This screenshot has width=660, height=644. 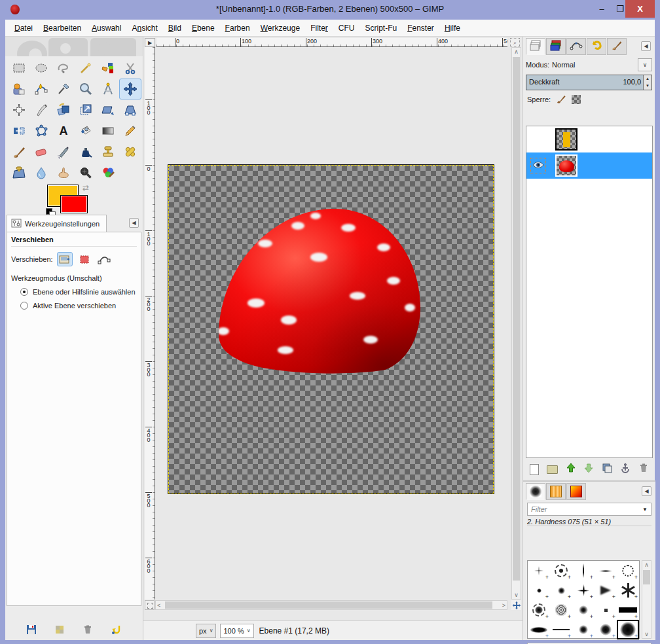 I want to click on radio-select-layer-or-guide: Ebene oder Hilfslinie auswählen, so click(x=79, y=292).